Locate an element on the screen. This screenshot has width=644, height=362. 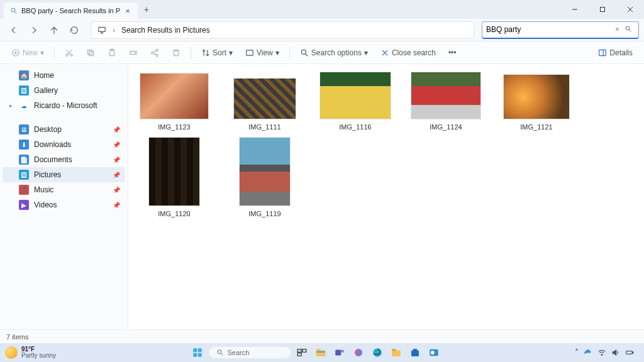
close-button is located at coordinates (630, 9).